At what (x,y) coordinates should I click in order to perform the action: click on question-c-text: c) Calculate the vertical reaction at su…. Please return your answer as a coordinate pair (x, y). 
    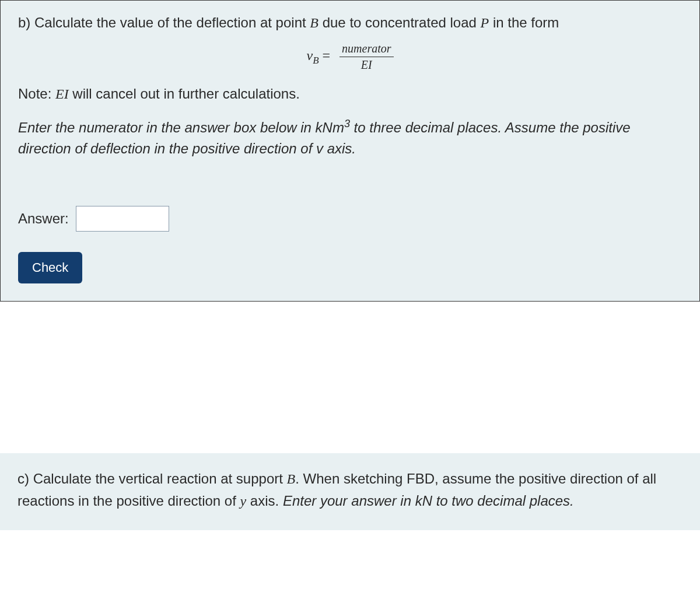
    Looking at the image, I should click on (350, 490).